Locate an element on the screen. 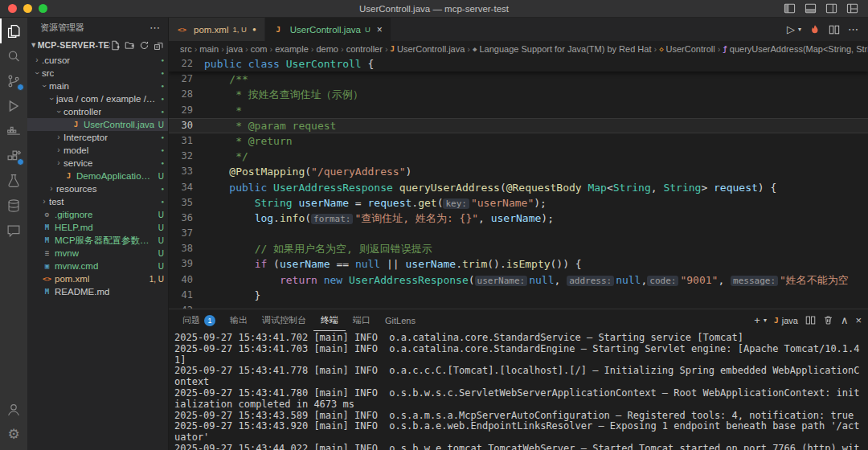  tree-item-main: ›main● is located at coordinates (98, 86).